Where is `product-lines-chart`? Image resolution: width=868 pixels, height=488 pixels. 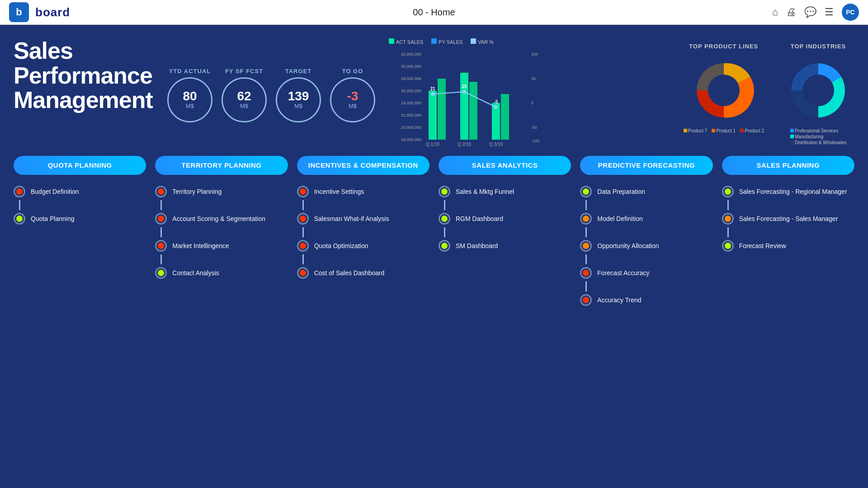
product-lines-chart is located at coordinates (724, 90).